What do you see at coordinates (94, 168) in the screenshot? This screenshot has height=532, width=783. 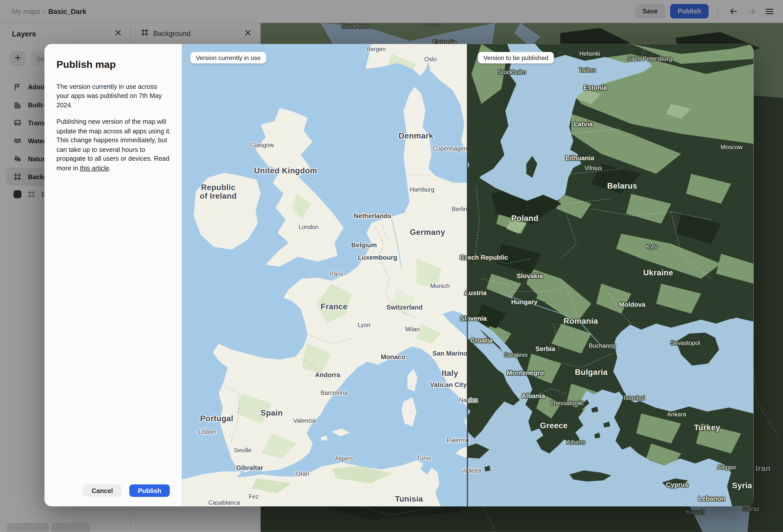 I see `this-article-link: this article` at bounding box center [94, 168].